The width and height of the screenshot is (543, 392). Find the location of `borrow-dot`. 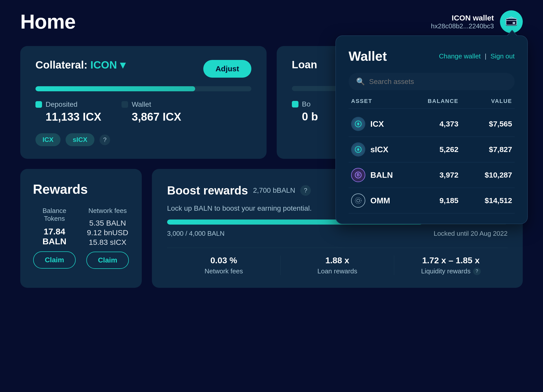

borrow-dot is located at coordinates (295, 104).